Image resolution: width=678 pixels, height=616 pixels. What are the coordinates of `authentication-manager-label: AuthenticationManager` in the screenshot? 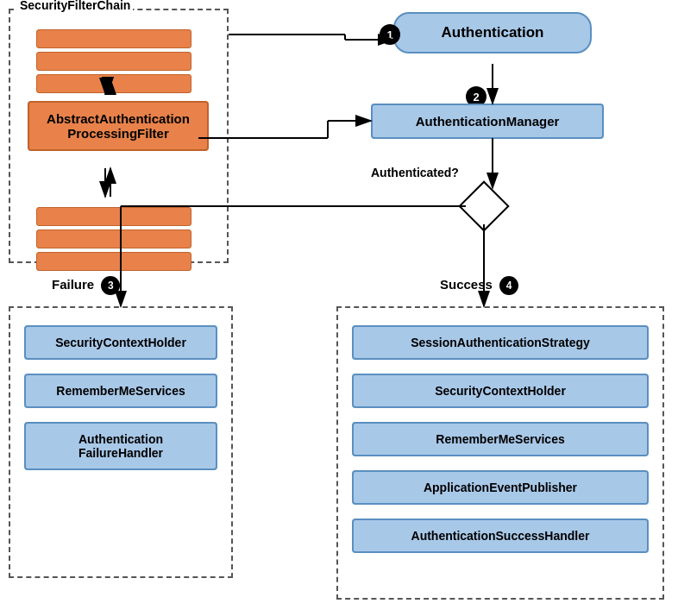 It's located at (488, 121).